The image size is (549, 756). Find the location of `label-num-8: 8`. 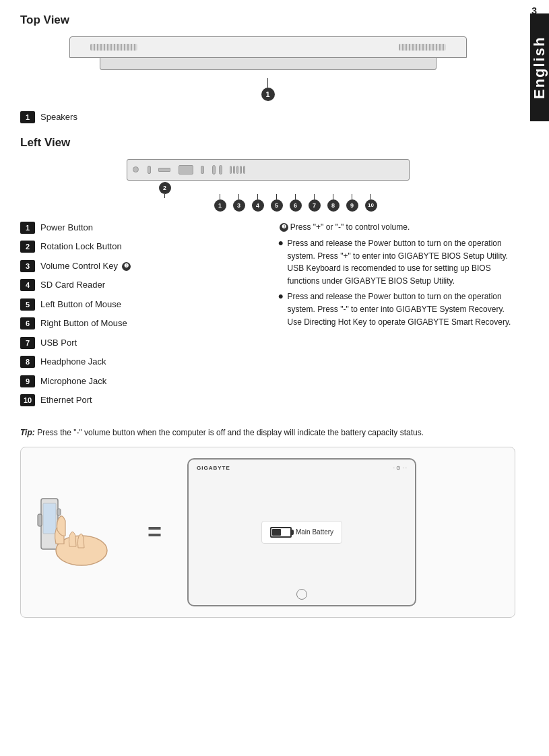

label-num-8: 8 is located at coordinates (333, 206).